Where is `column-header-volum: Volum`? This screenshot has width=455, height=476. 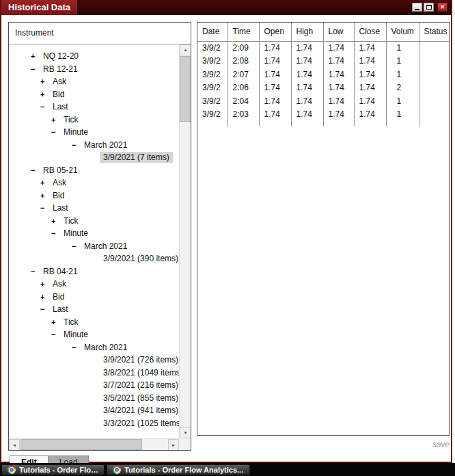 column-header-volum: Volum is located at coordinates (402, 31).